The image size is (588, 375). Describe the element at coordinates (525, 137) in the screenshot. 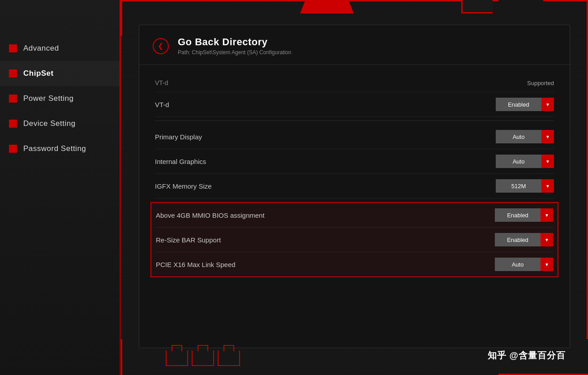

I see `primary-display-dropdown: Auto ▼` at that location.